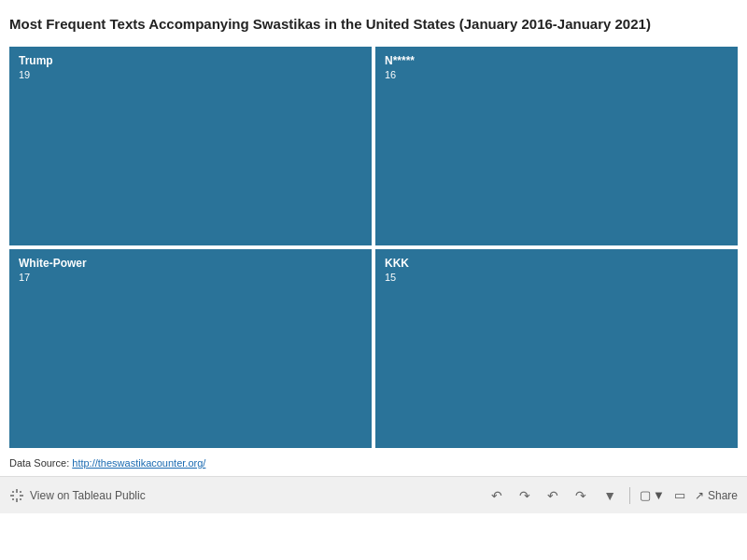 The width and height of the screenshot is (747, 560). I want to click on cell-value-slur: 16, so click(557, 75).